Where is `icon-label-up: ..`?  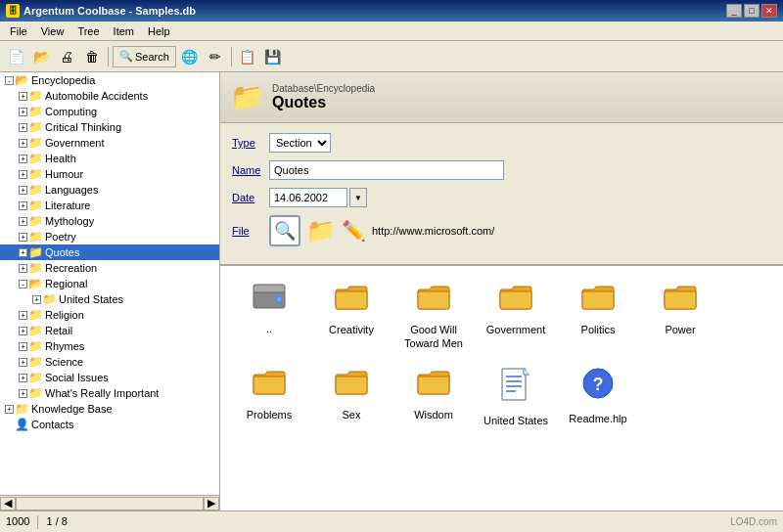 icon-label-up: .. is located at coordinates (269, 329).